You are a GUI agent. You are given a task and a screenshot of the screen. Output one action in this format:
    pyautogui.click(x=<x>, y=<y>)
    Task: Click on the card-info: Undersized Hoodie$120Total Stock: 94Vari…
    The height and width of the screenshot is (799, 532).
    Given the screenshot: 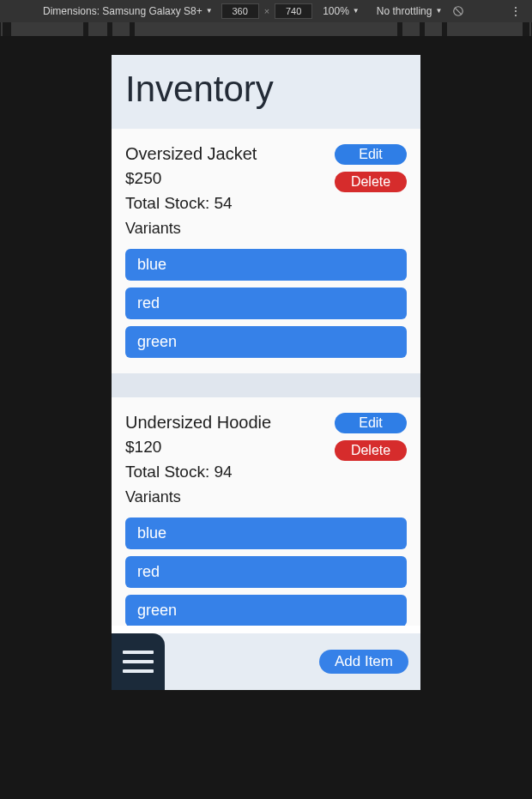 What is the action you would take?
    pyautogui.click(x=198, y=459)
    